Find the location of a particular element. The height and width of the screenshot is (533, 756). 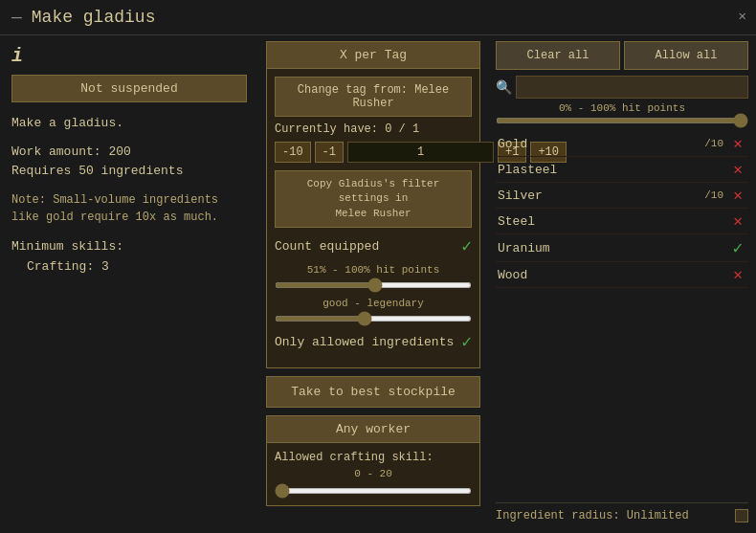

ingredient-row: Silver/10✕ is located at coordinates (622, 195).